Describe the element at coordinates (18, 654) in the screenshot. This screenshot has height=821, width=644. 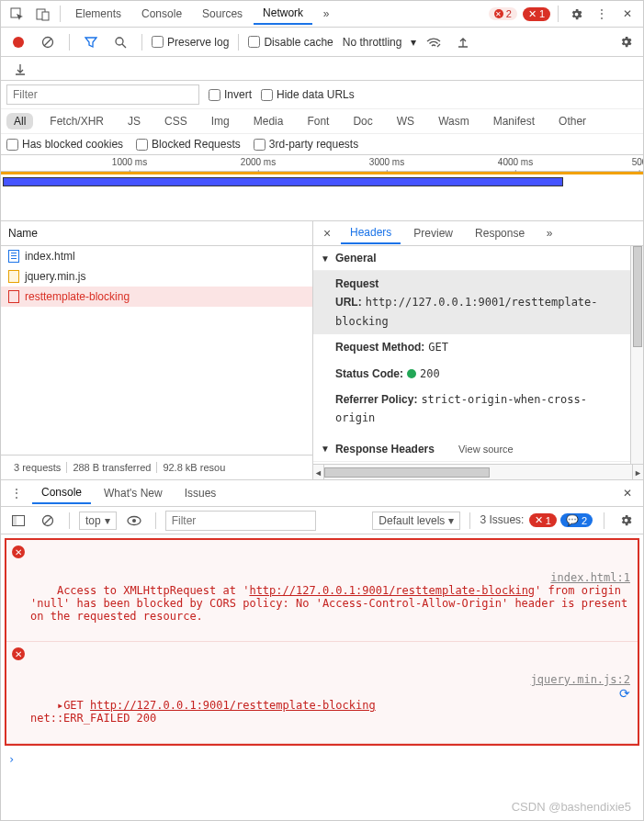
I see `error-icon: ✕` at that location.